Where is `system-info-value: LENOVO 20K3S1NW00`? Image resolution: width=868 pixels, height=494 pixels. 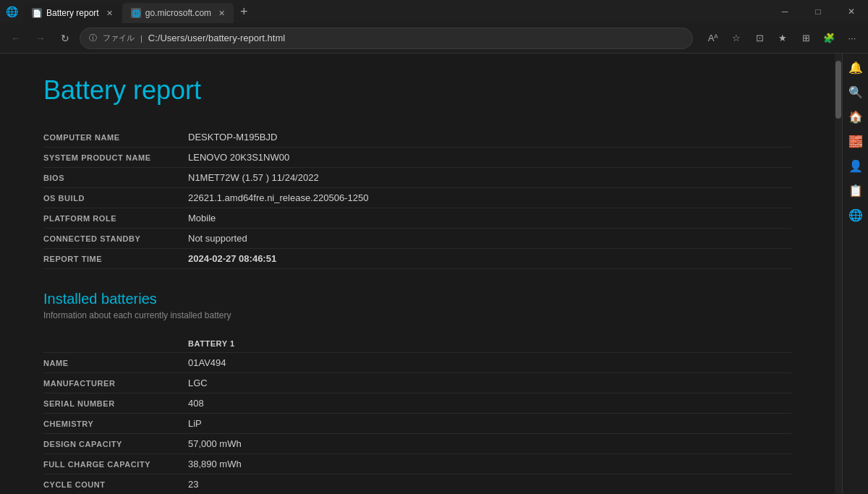 system-info-value: LENOVO 20K3S1NW00 is located at coordinates (239, 158).